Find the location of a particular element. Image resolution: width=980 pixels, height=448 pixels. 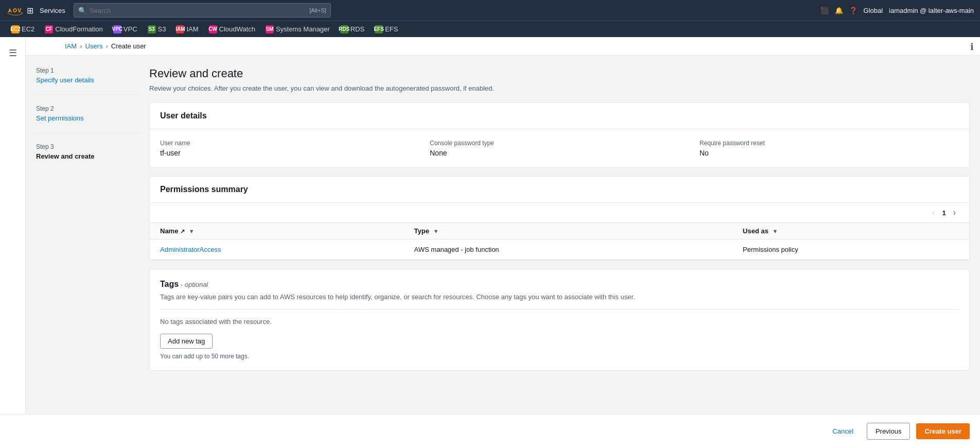

service-bar: EC2 EC2 CF CloudFormation VPC VPC S3 S3 … is located at coordinates (490, 29).